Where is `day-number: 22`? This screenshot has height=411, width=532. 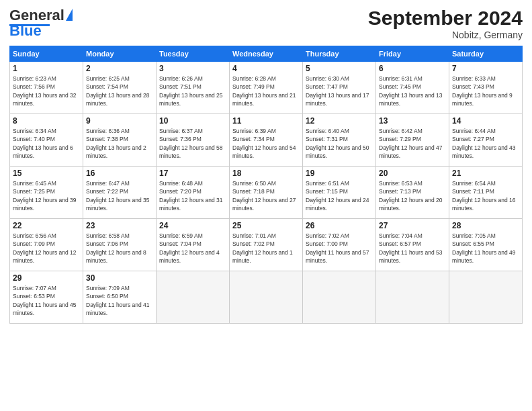
day-number: 22 is located at coordinates (46, 226).